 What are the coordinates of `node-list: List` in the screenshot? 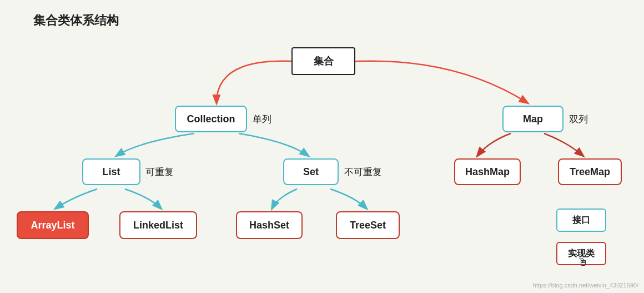 It's located at (111, 172).